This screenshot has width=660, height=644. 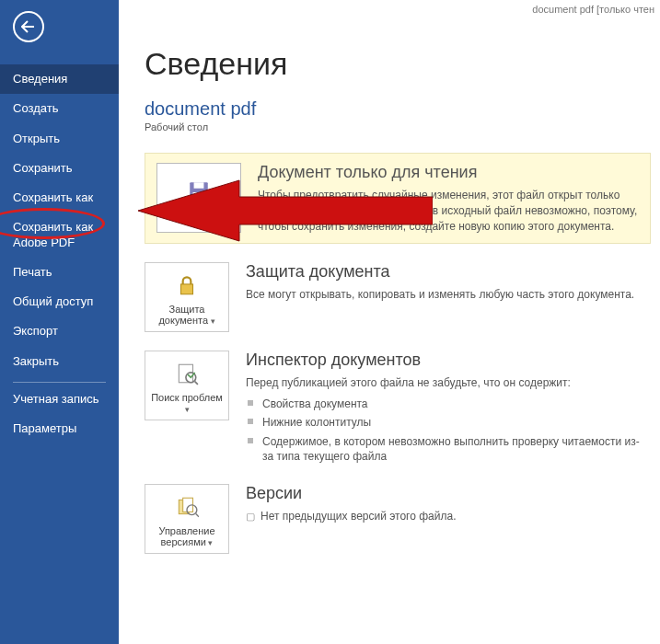 I want to click on sidebar-item-options: Параметры, so click(x=59, y=429).